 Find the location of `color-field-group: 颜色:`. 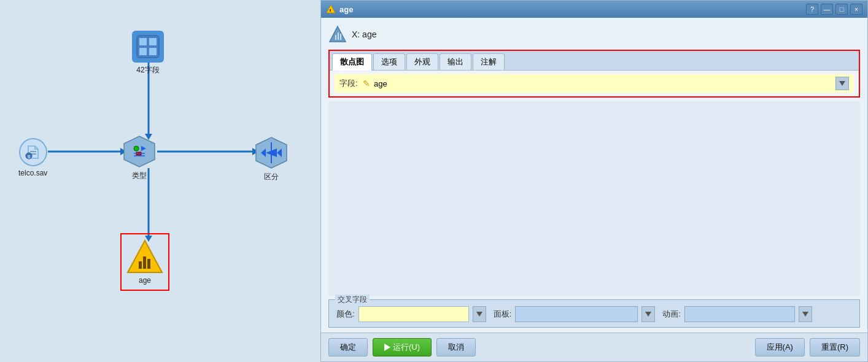

color-field-group: 颜色: is located at coordinates (411, 314).